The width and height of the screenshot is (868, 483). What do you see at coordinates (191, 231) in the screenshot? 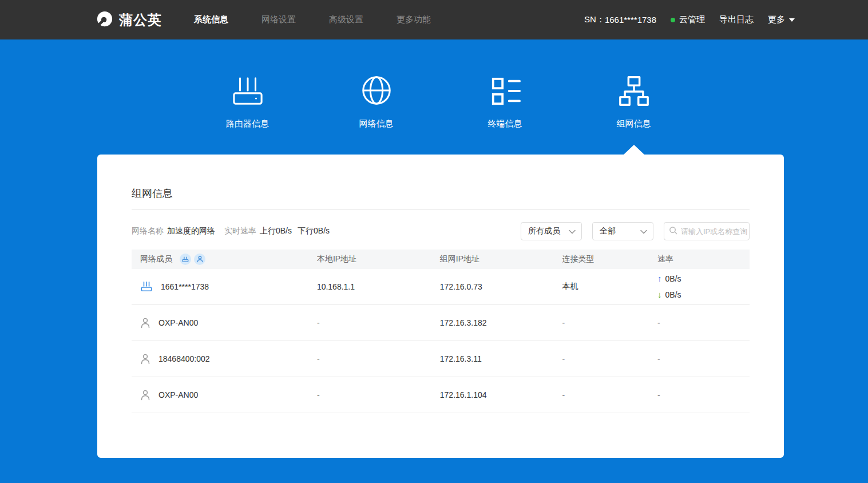
I see `network-name-value: 加速度的网络` at bounding box center [191, 231].